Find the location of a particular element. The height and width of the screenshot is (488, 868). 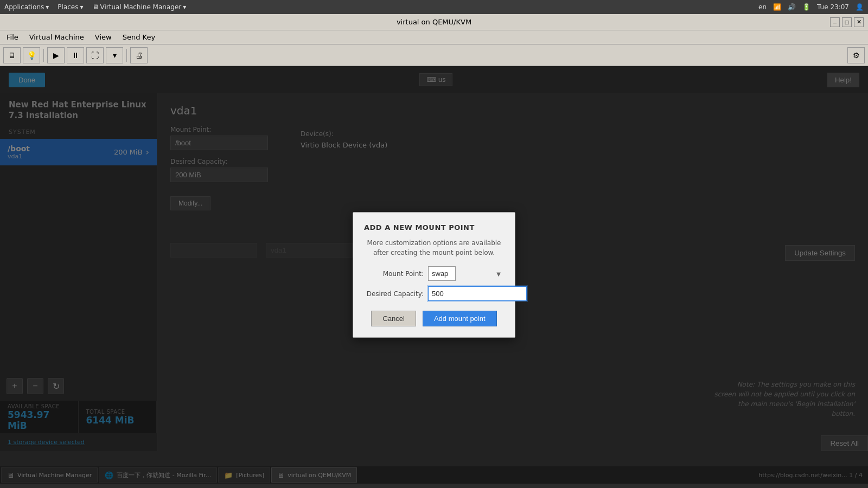

tb-fullscreen-button: ⛶ is located at coordinates (95, 55).